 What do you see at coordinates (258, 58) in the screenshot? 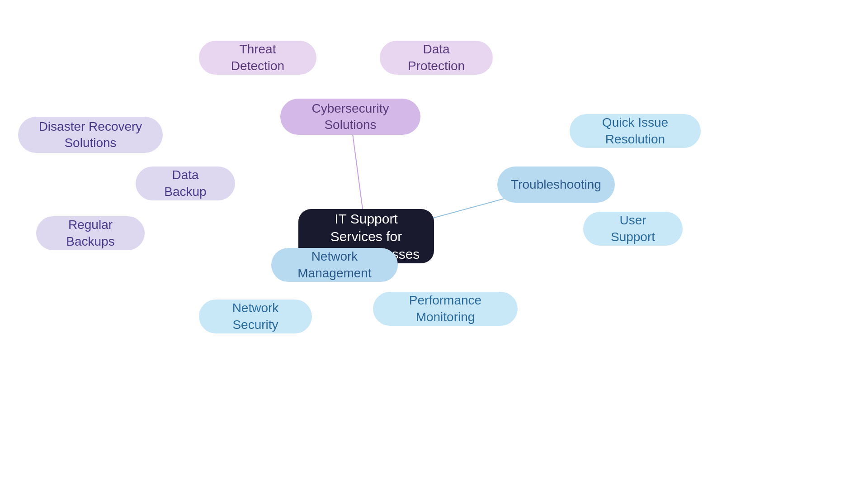
I see `threat-detection-label: Threat Detection` at bounding box center [258, 58].